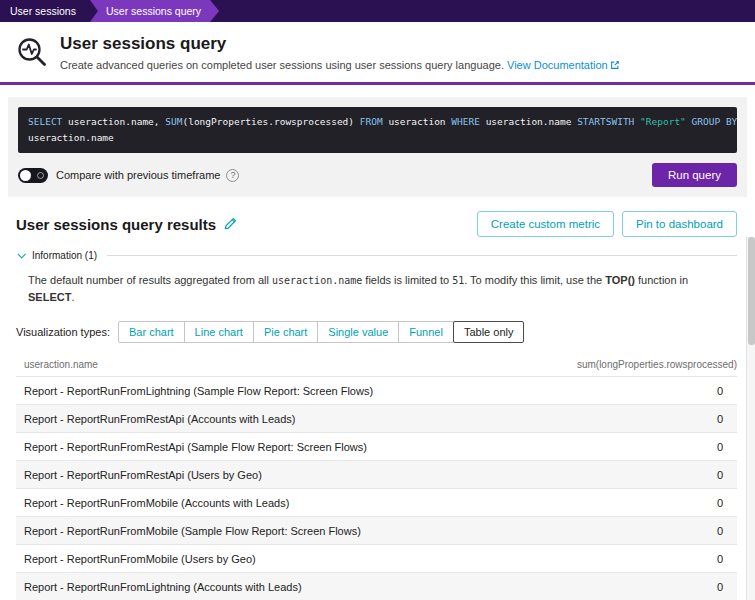 Image resolution: width=755 pixels, height=600 pixels. I want to click on query-code: SELECT useraction.name, SUM(longProperti…, so click(378, 130).